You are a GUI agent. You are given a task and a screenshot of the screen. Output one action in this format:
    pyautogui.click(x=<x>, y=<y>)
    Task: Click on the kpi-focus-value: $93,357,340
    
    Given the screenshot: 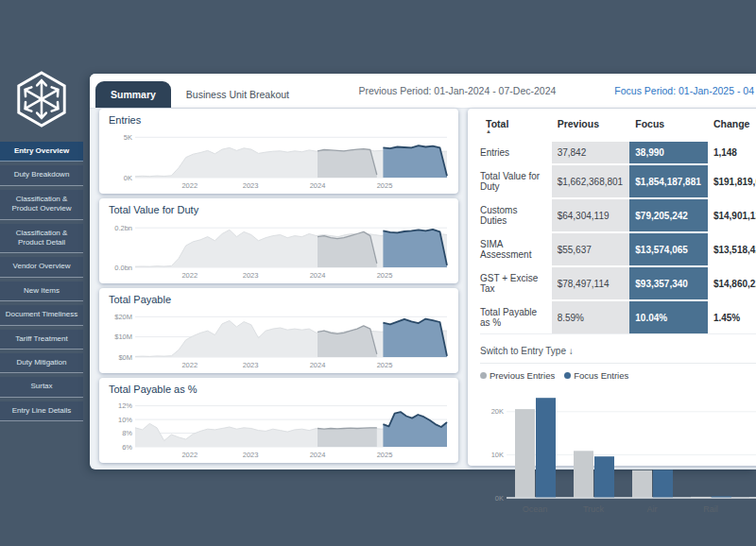 What is the action you would take?
    pyautogui.click(x=669, y=283)
    